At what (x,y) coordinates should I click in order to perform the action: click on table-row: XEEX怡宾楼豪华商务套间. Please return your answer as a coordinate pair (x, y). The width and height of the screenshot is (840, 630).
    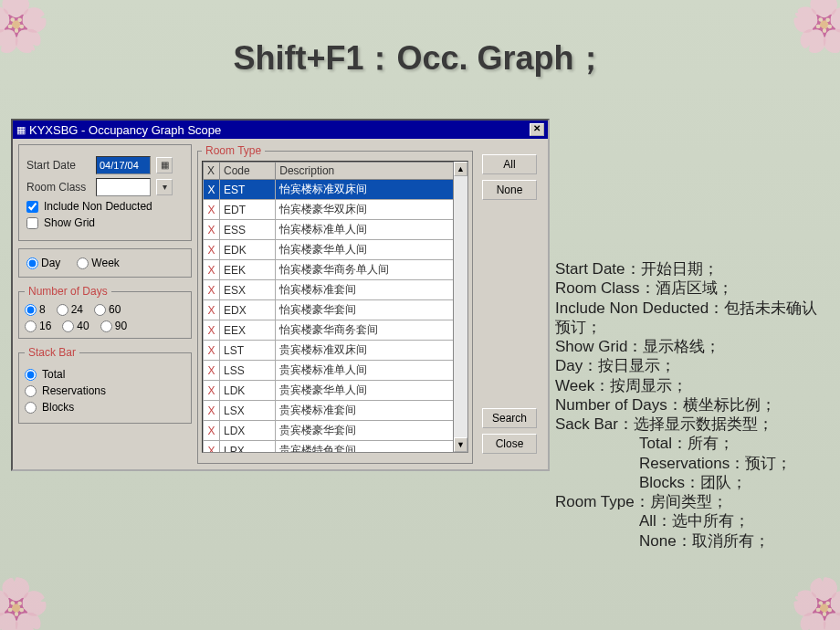
    Looking at the image, I should click on (336, 331).